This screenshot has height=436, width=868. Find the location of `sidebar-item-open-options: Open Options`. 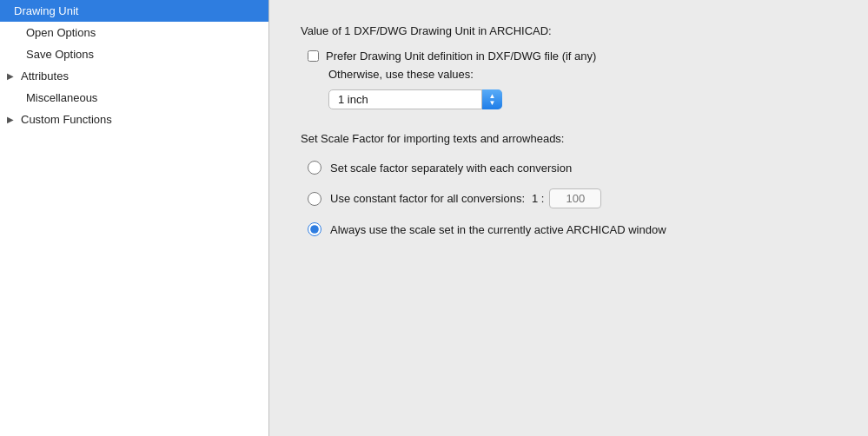

sidebar-item-open-options: Open Options is located at coordinates (134, 33).